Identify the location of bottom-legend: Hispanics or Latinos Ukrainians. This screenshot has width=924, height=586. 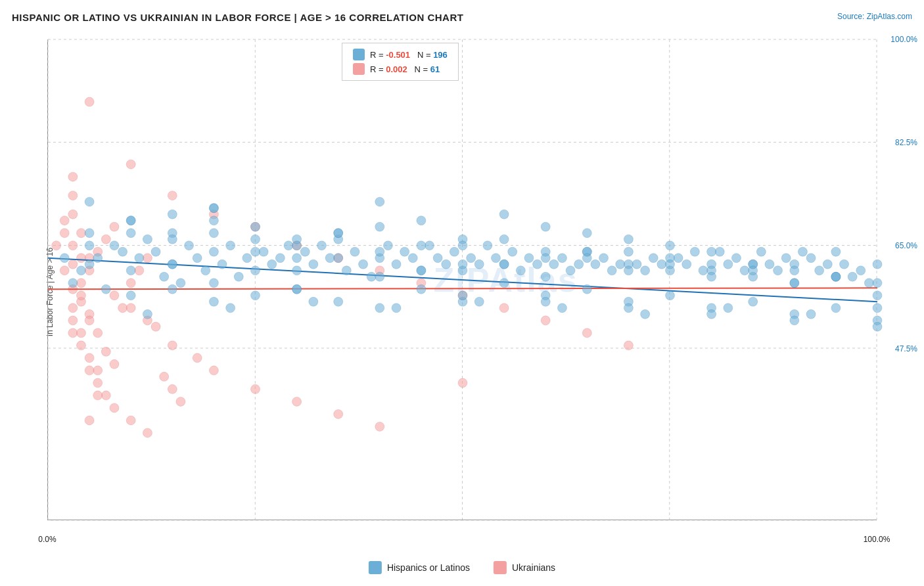
(462, 568).